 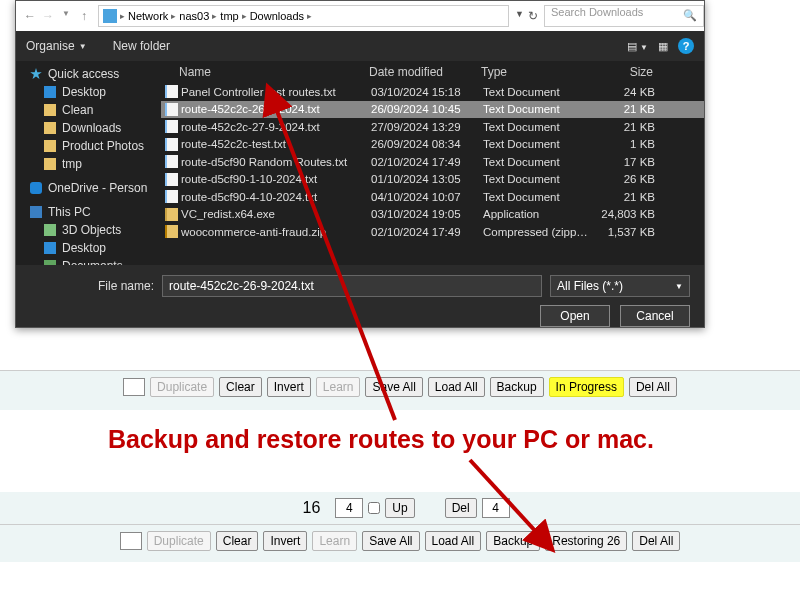 I want to click on del-button: Del, so click(x=461, y=508).